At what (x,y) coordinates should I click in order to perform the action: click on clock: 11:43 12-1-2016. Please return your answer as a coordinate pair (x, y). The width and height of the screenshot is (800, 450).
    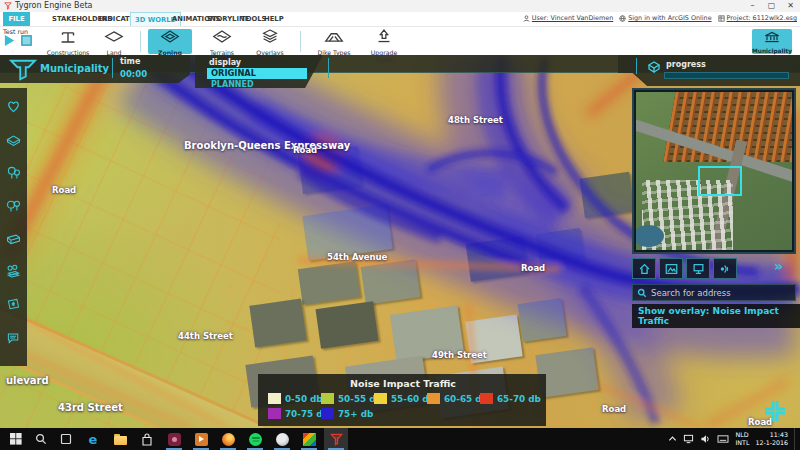
    Looking at the image, I should click on (772, 439).